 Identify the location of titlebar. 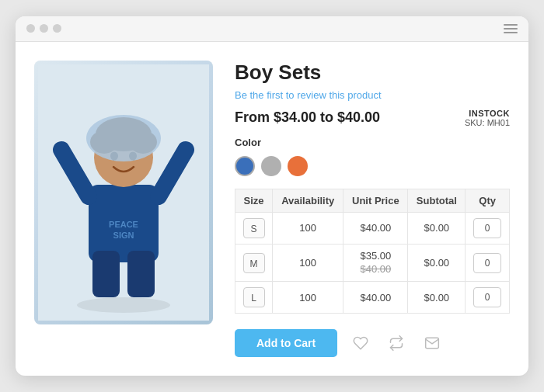
(272, 29).